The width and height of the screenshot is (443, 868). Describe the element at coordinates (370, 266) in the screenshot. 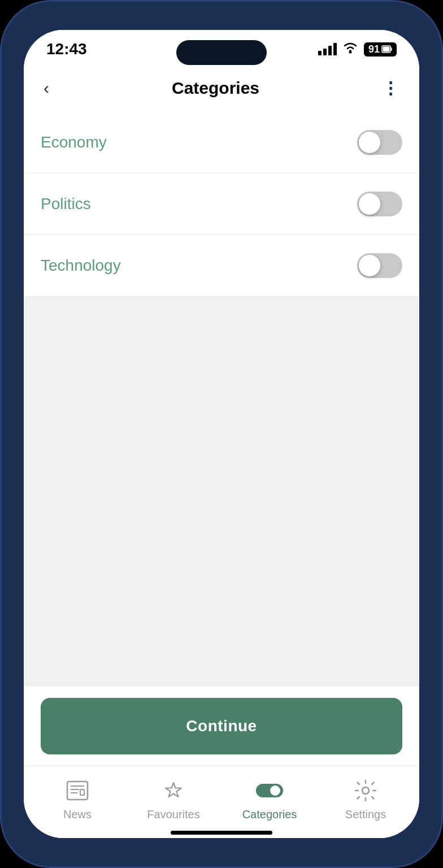

I see `toggle-knob-technology` at that location.